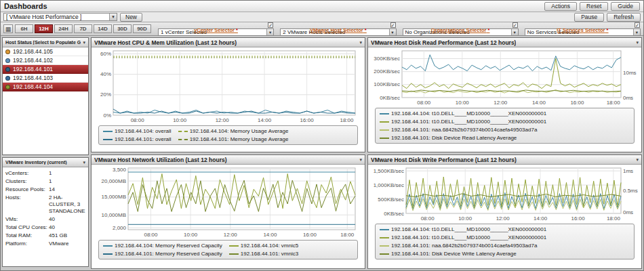 Image resolution: width=644 pixels, height=271 pixels. Describe the element at coordinates (27, 244) in the screenshot. I see `inventory-label: Platform:` at that location.